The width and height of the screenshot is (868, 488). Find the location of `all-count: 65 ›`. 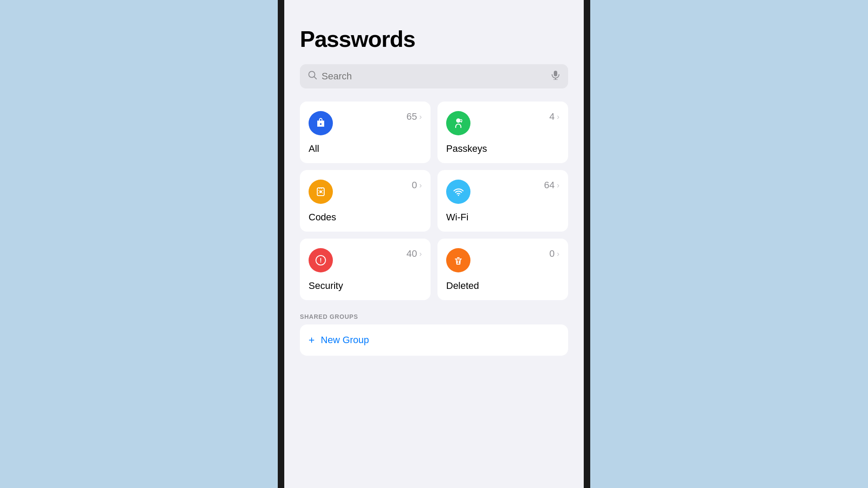

all-count: 65 › is located at coordinates (414, 117).